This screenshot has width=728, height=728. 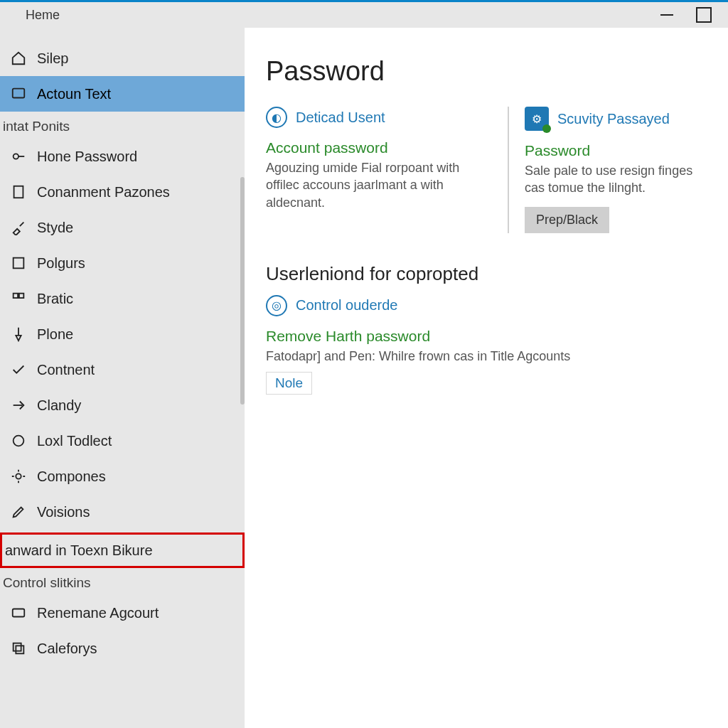 What do you see at coordinates (141, 512) in the screenshot?
I see `sidebar-item-label: Voisions` at bounding box center [141, 512].